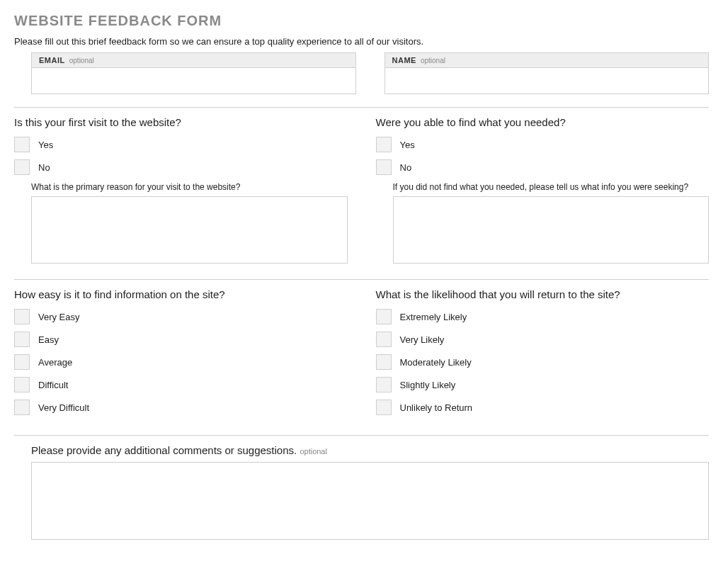 Image resolution: width=723 pixels, height=588 pixels. I want to click on checkbox-label: Very Difficult, so click(64, 408).